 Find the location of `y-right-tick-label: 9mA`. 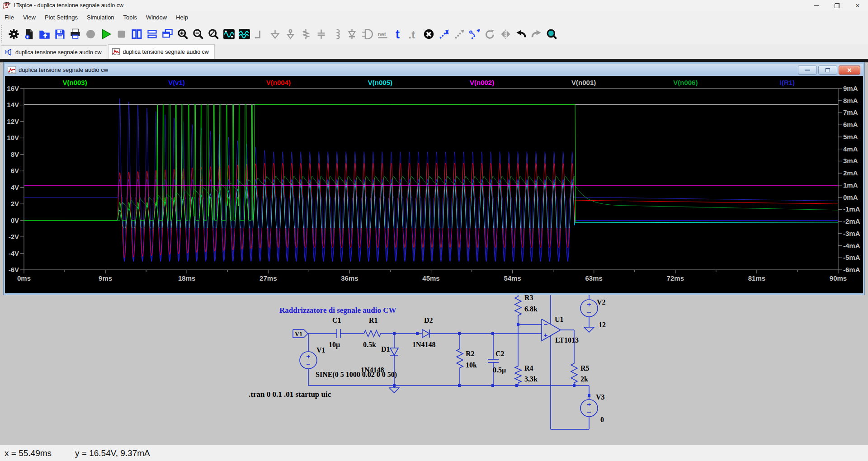

y-right-tick-label: 9mA is located at coordinates (851, 89).